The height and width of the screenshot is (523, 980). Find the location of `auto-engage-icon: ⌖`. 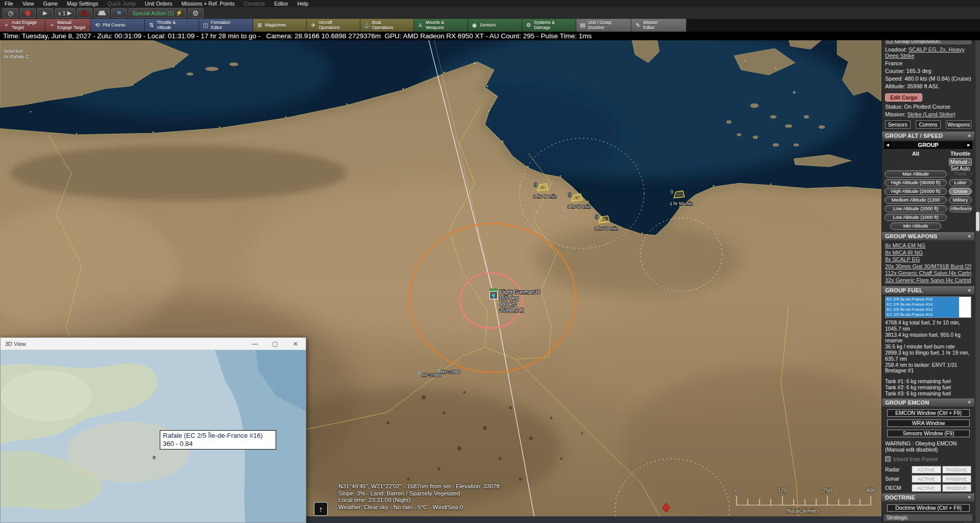

auto-engage-icon: ⌖ is located at coordinates (6, 26).